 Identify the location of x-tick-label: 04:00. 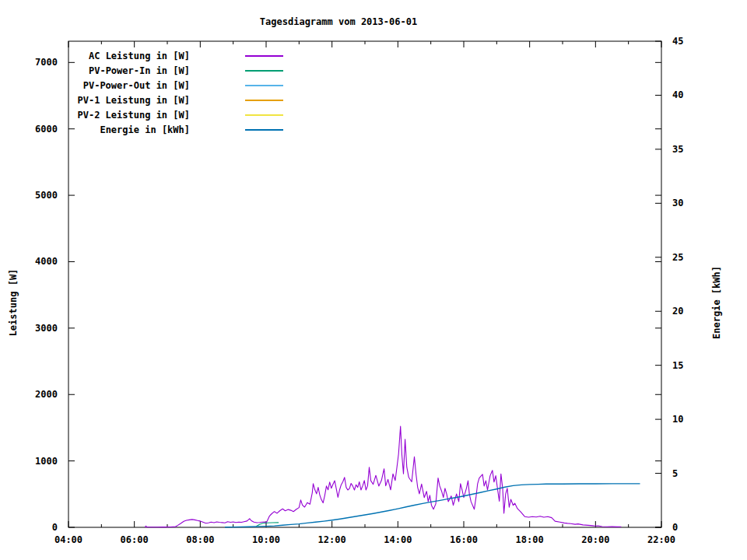
(68, 540).